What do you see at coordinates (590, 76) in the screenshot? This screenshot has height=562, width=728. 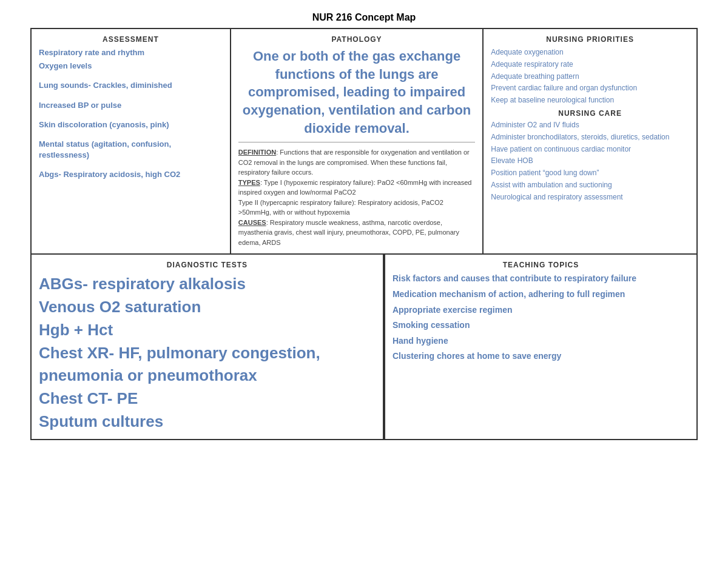 I see `nursing-priority-3: Adequate breathing pattern` at bounding box center [590, 76].